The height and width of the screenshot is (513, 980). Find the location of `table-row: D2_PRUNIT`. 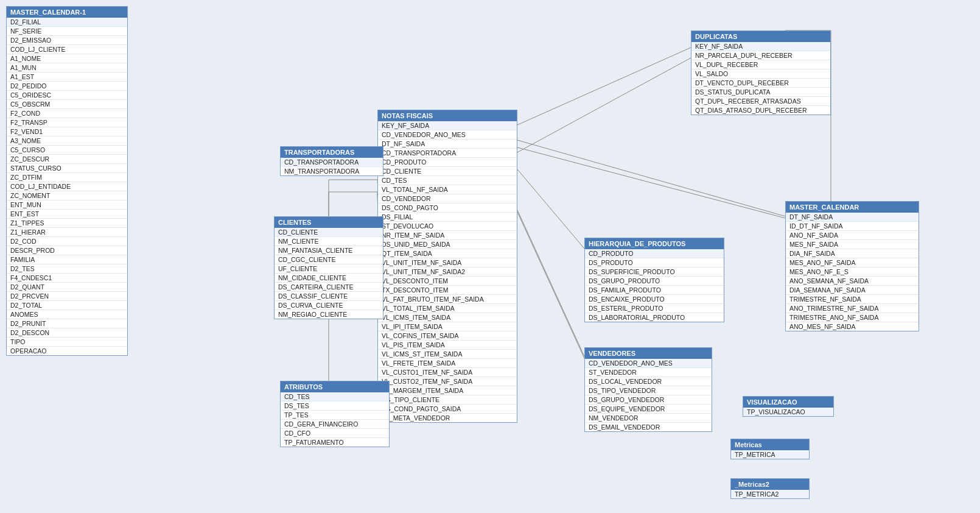

table-row: D2_PRUNIT is located at coordinates (67, 324).